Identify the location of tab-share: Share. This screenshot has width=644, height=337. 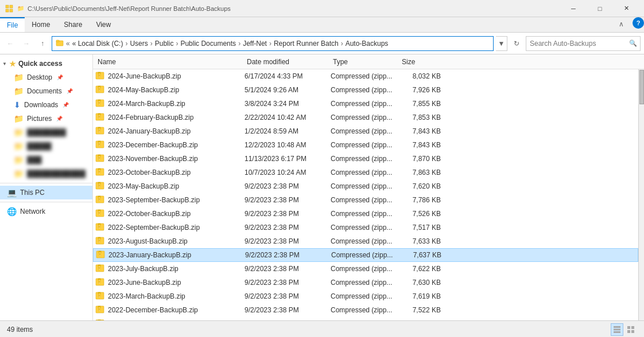
(73, 25).